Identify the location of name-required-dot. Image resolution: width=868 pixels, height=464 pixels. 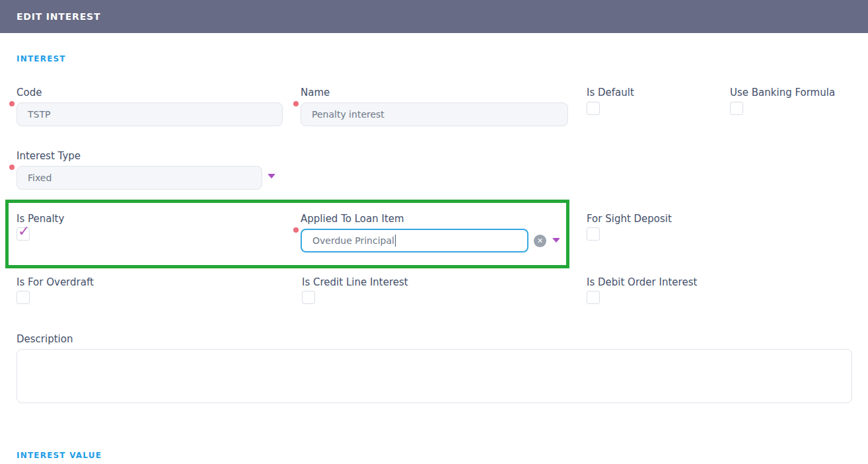
(296, 104).